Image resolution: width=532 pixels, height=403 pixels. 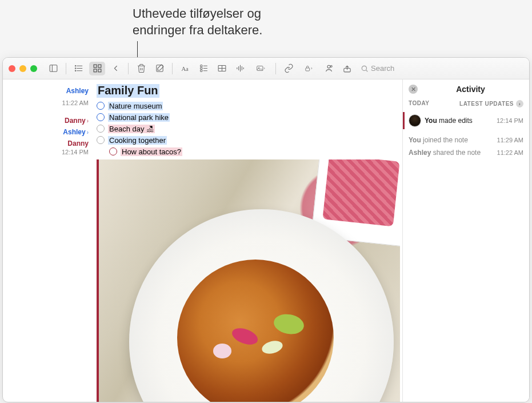 I want to click on minimize-window-button, so click(x=23, y=69).